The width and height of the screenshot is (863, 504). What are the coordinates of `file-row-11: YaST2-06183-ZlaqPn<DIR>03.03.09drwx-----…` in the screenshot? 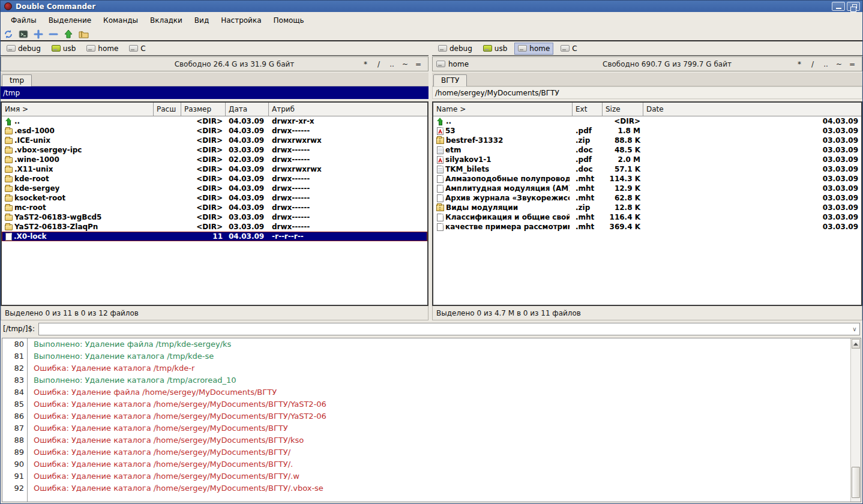 It's located at (215, 227).